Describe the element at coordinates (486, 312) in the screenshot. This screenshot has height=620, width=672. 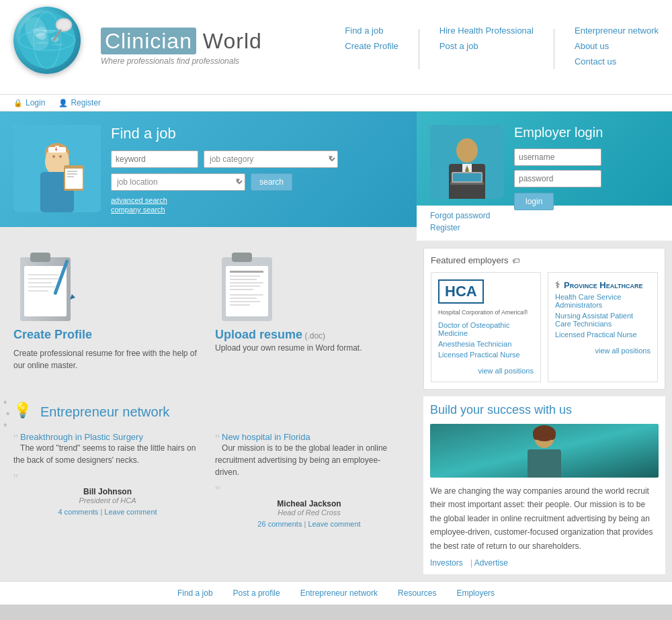
I see `hca-subtitle: Hospital Corporation of America®` at that location.